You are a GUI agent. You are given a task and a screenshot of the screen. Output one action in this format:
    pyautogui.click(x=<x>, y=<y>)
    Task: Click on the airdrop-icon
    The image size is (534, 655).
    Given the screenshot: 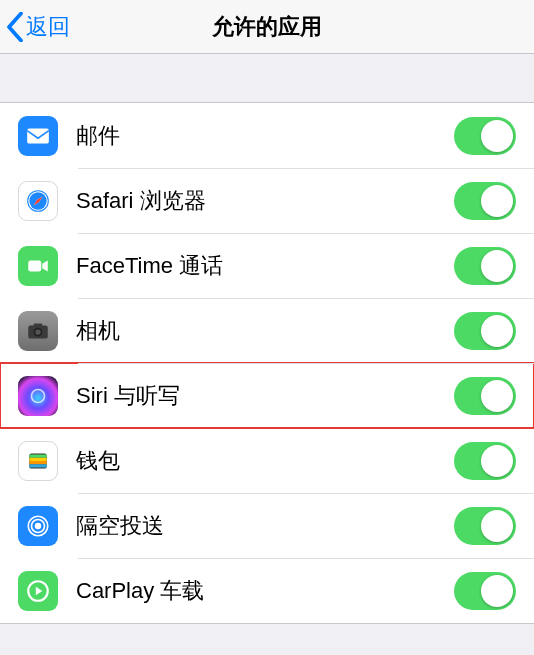 What is the action you would take?
    pyautogui.click(x=38, y=526)
    